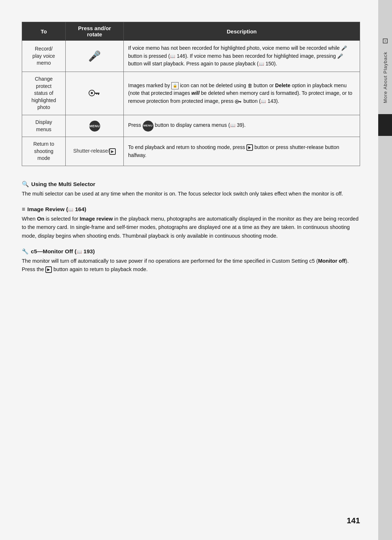 The width and height of the screenshot is (392, 540). What do you see at coordinates (44, 152) in the screenshot?
I see `to-cell-return: Return toshootingmode` at bounding box center [44, 152].